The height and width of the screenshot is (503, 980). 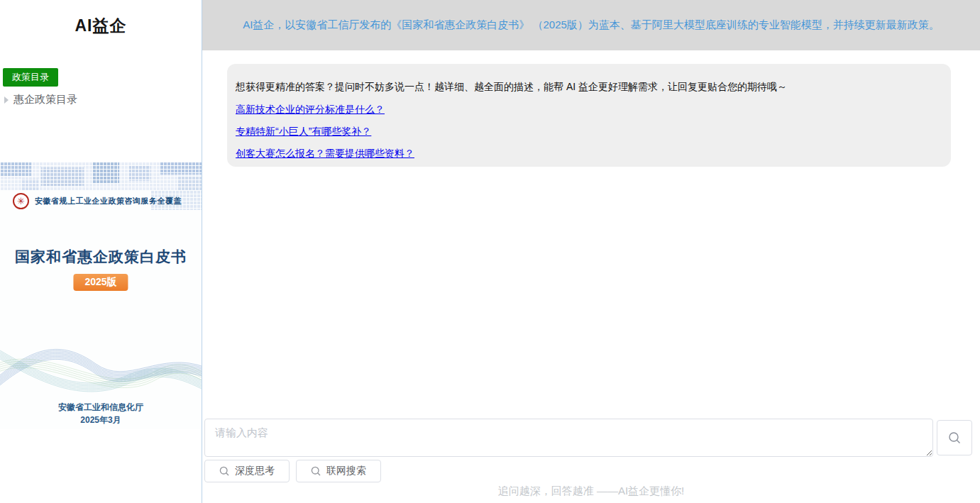 What do you see at coordinates (101, 282) in the screenshot?
I see `cover-edition-badge: 2025版` at bounding box center [101, 282].